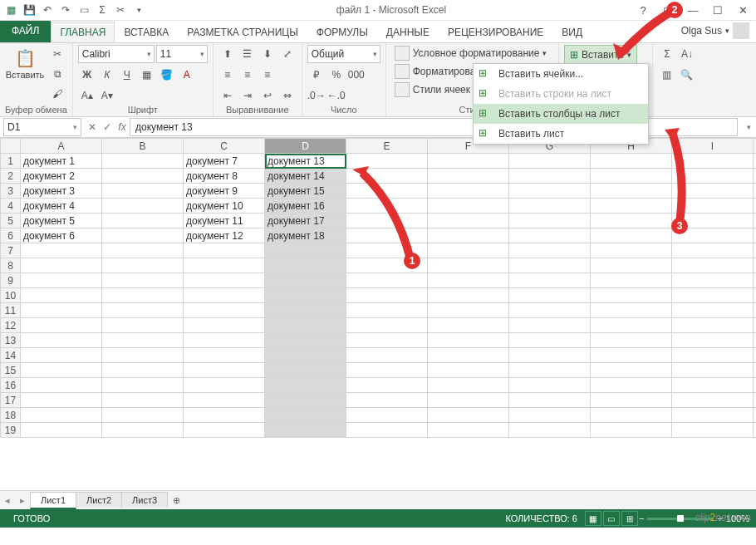 The image size is (756, 545). What do you see at coordinates (667, 54) in the screenshot?
I see `autosum-button: Σ` at bounding box center [667, 54].